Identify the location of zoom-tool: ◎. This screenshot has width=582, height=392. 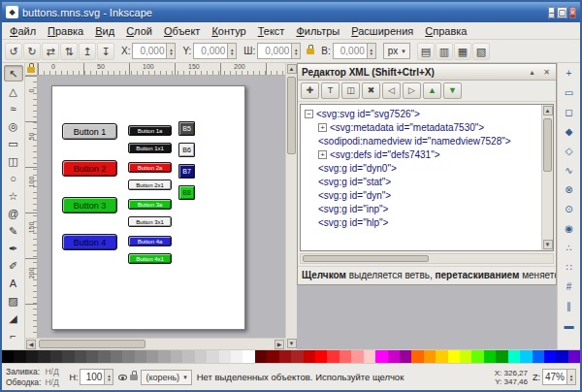
(14, 126).